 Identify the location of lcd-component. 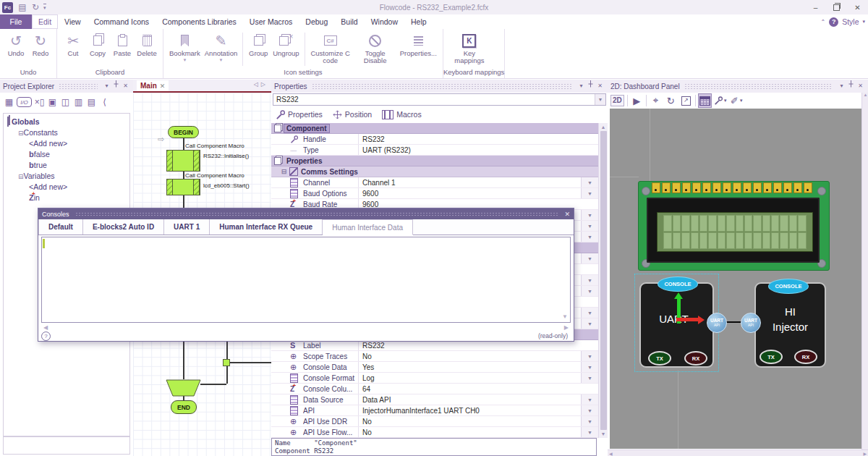
(733, 226).